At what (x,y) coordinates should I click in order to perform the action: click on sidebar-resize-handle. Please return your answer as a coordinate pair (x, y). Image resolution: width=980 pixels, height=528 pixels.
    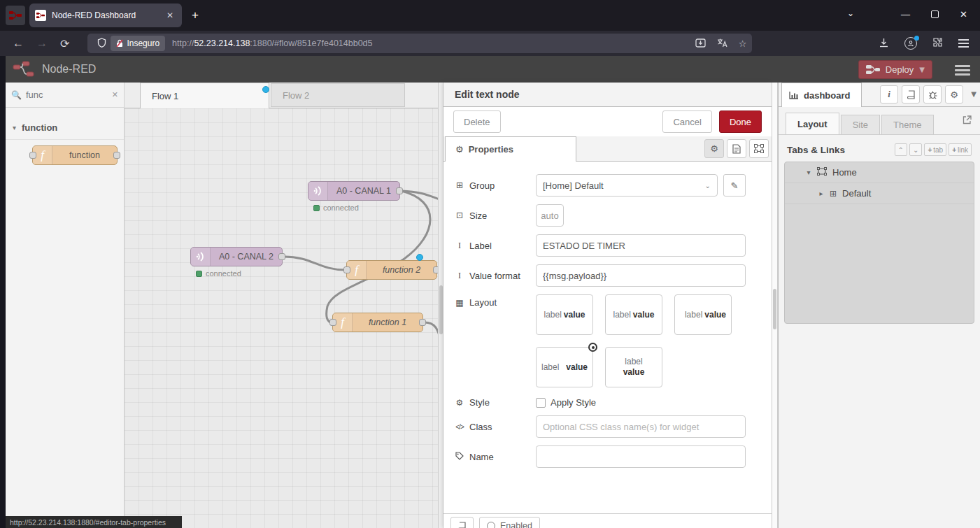
    Looking at the image, I should click on (775, 305).